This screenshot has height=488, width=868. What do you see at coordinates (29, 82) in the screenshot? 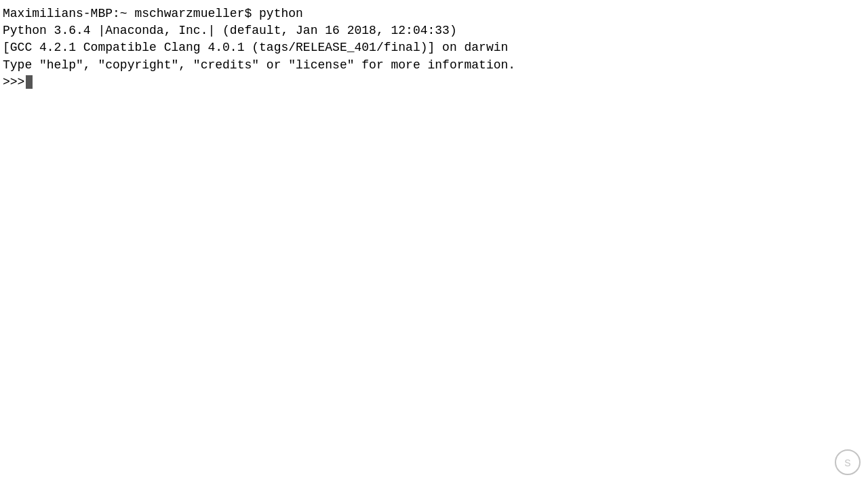
I see `terminal-cursor` at bounding box center [29, 82].